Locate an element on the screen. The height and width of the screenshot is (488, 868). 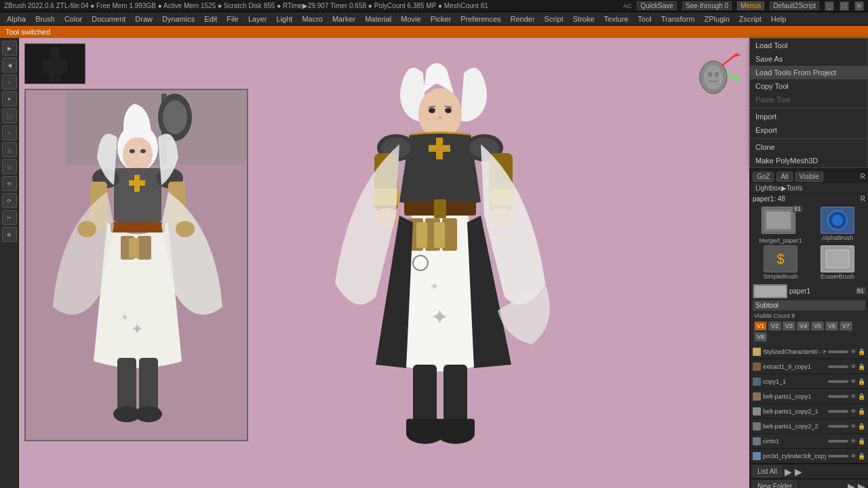
subtool-lock-hair10: 🔒 is located at coordinates (861, 352).